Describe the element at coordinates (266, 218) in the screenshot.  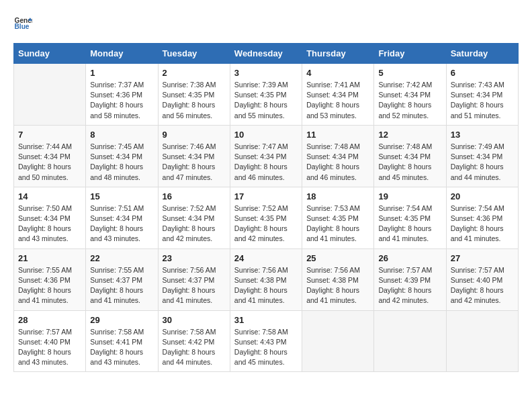
I see `day-cell: 17Sunrise: 7:52 AM Sunset: 4:35 PM Dayli…` at that location.